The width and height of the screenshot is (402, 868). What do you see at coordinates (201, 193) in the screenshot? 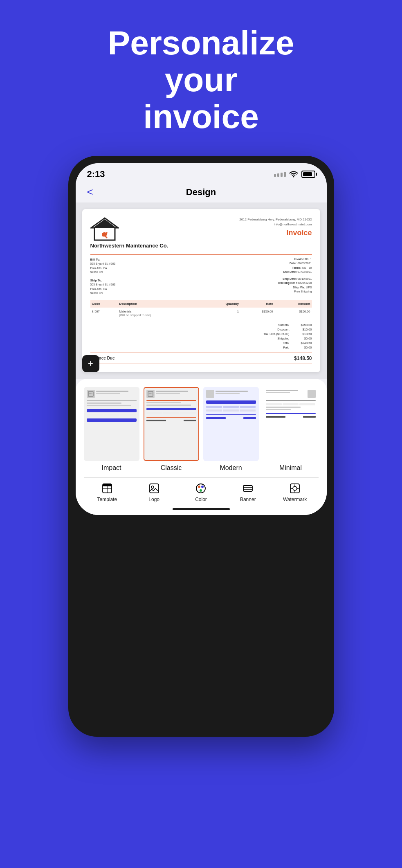
I see `nav-bar: < Design` at bounding box center [201, 193].